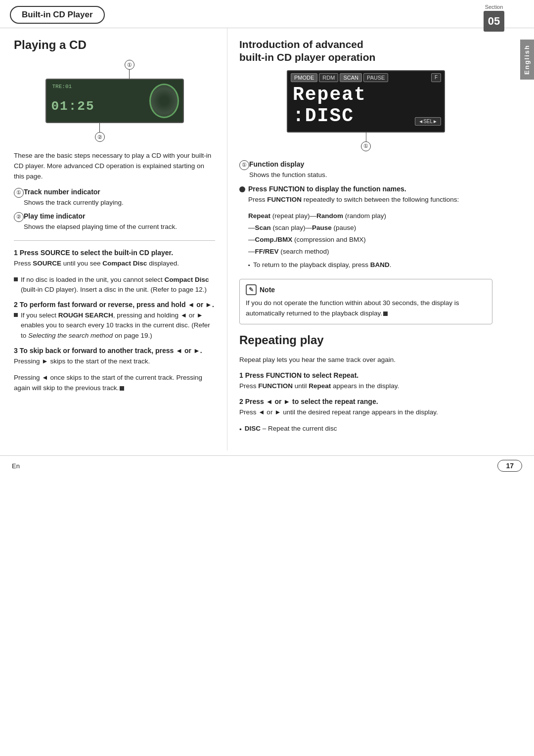 The image size is (534, 756). Describe the element at coordinates (366, 170) in the screenshot. I see `func-display-item: ① Function display Shows the function st…` at that location.